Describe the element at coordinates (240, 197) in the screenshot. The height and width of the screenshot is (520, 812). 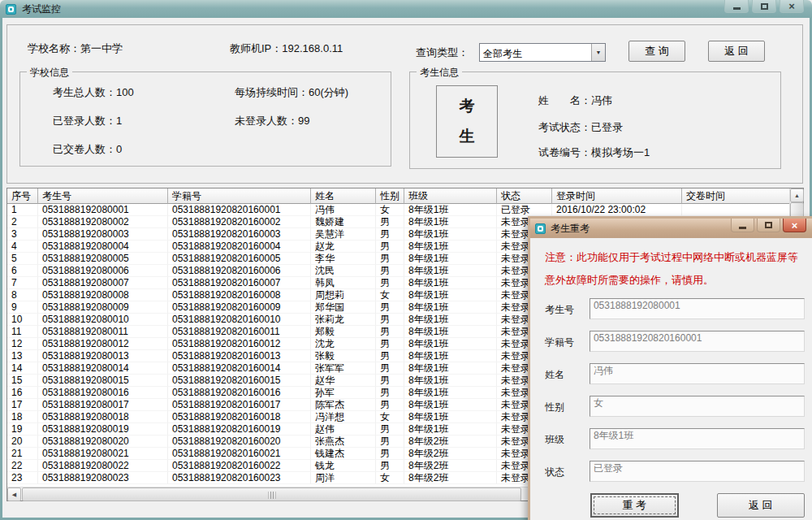
I see `column-header: 学籍号` at that location.